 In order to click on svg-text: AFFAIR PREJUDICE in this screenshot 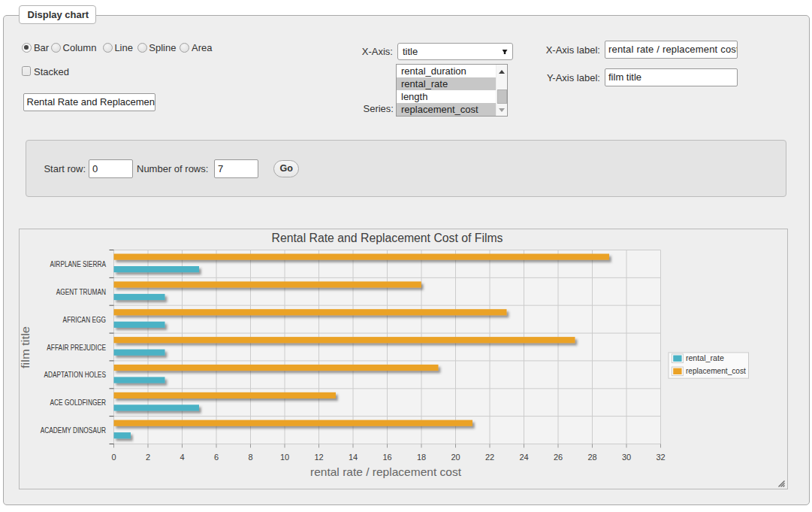, I will do `click(77, 347)`.